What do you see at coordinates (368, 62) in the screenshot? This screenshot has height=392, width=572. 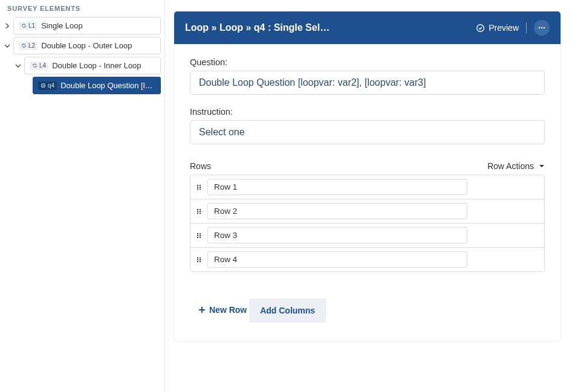 I see `question-label: Question:` at bounding box center [368, 62].